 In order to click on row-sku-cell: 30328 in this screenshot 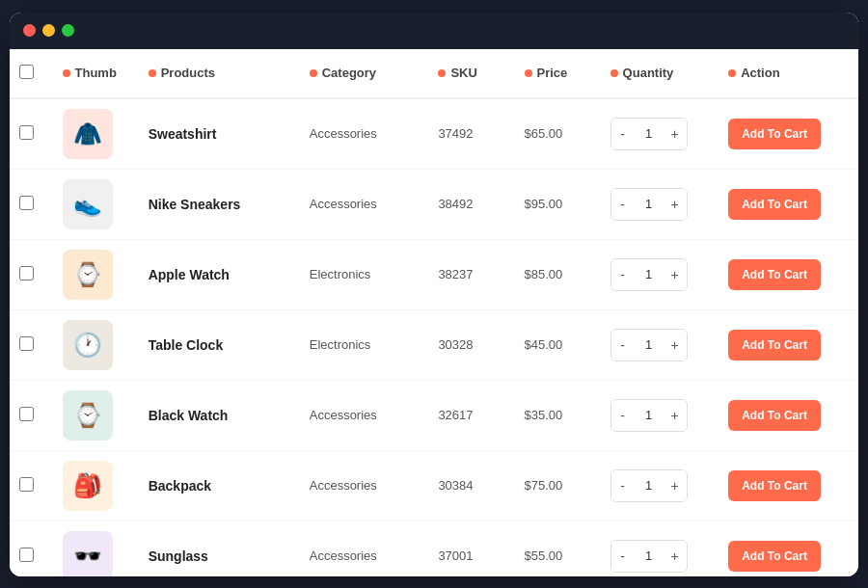, I will do `click(471, 345)`.